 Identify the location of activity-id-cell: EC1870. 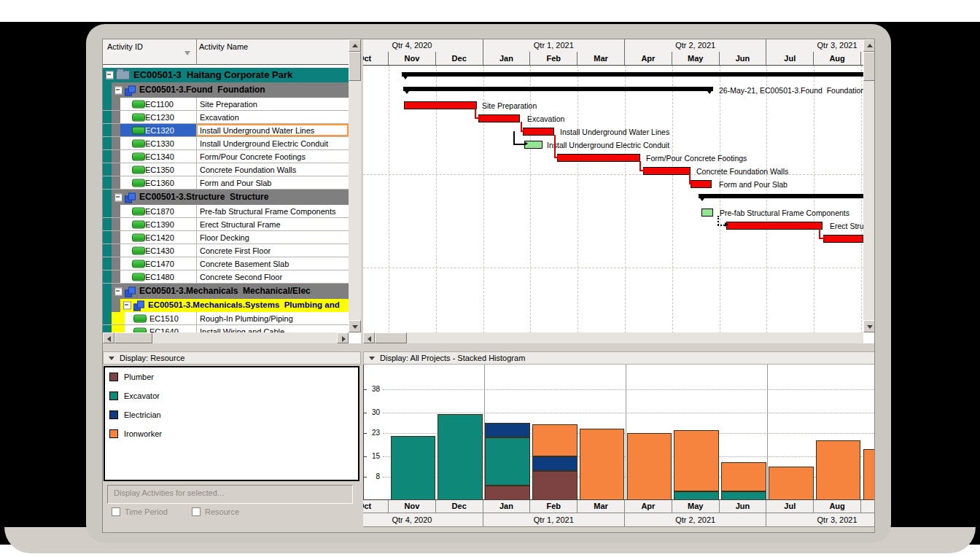
(160, 211).